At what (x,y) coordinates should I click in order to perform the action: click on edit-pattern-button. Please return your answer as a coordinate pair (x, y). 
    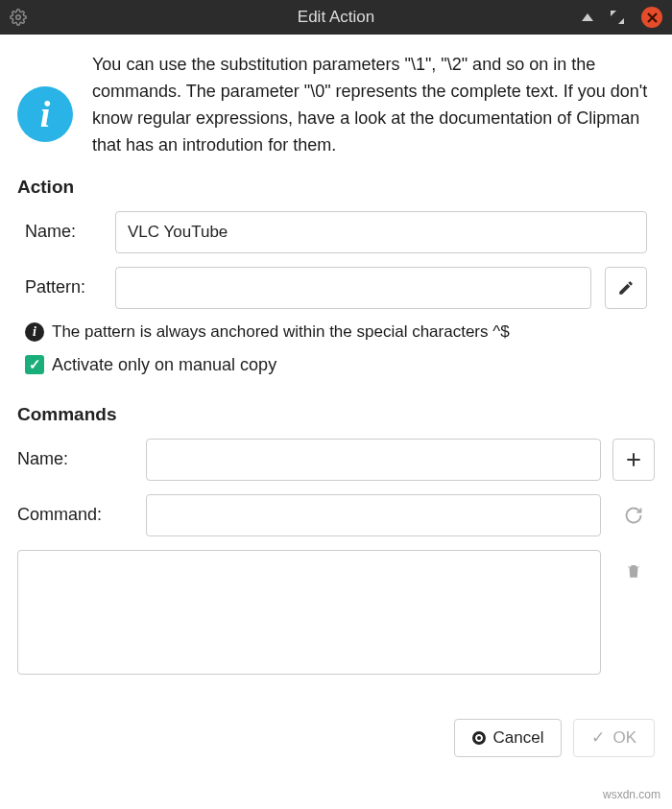
    Looking at the image, I should click on (626, 288).